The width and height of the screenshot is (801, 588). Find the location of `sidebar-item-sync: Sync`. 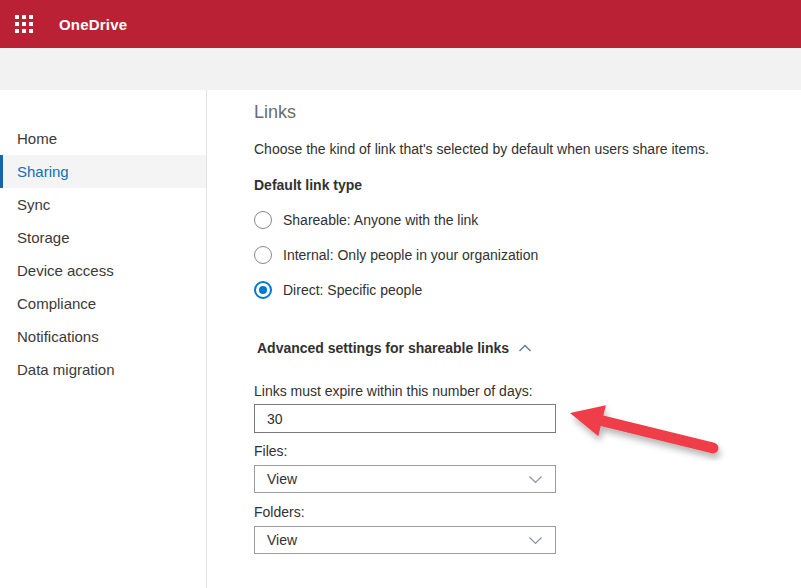

sidebar-item-sync: Sync is located at coordinates (103, 204).